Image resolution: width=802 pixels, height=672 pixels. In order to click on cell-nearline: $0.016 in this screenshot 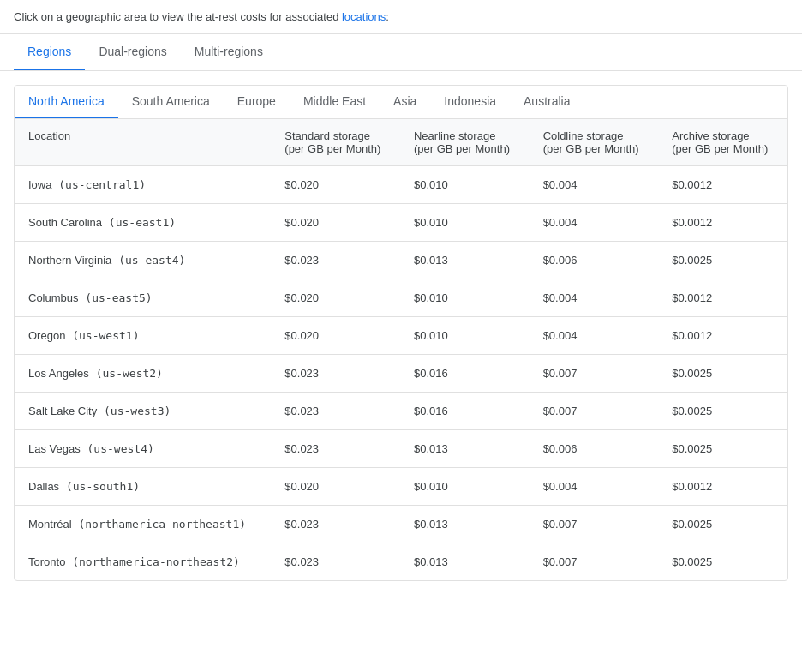, I will do `click(464, 411)`.